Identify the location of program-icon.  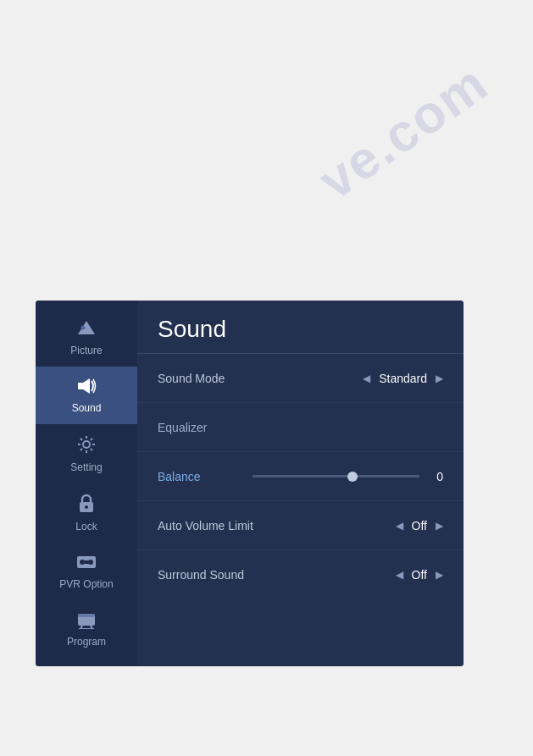
(86, 621).